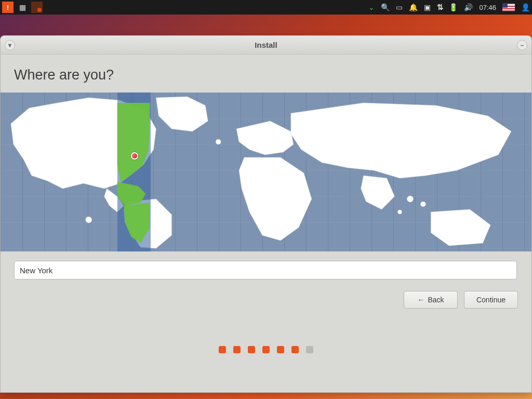 Image resolution: width=532 pixels, height=399 pixels. What do you see at coordinates (266, 45) in the screenshot?
I see `window-title: Install` at bounding box center [266, 45].